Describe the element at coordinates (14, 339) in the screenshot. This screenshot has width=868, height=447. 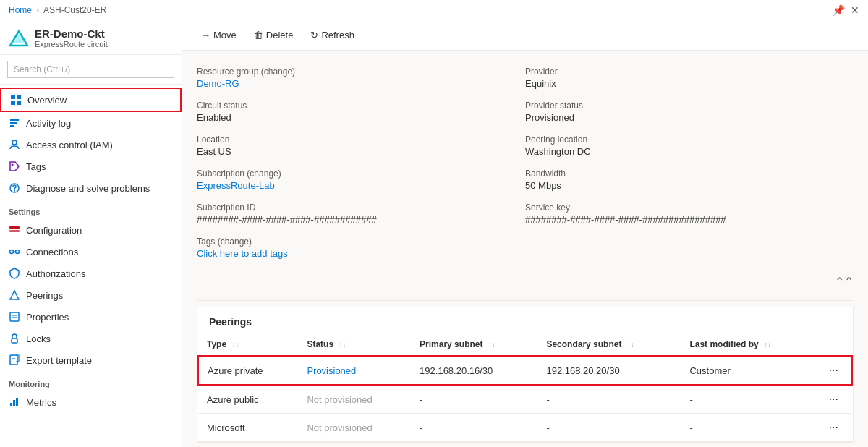
I see `locks-icon` at that location.